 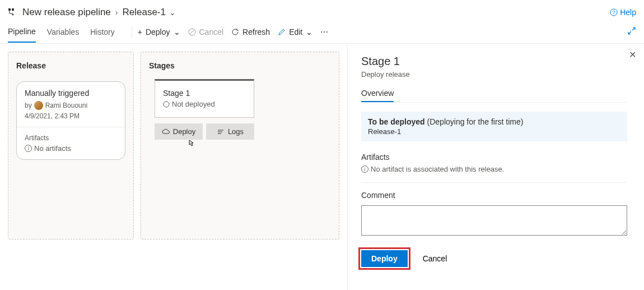 What do you see at coordinates (71, 116) in the screenshot?
I see `release-date: 4/9/2021, 2:43 PM` at bounding box center [71, 116].